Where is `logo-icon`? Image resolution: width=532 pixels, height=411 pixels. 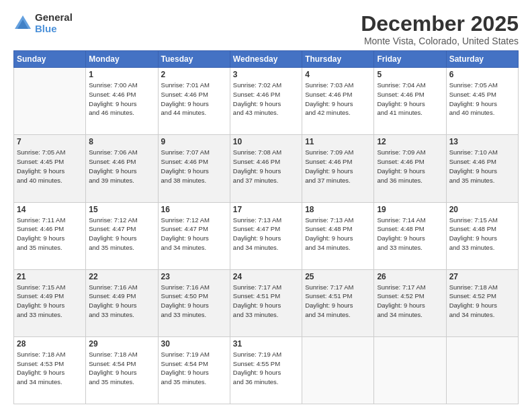
logo-icon is located at coordinates (23, 24).